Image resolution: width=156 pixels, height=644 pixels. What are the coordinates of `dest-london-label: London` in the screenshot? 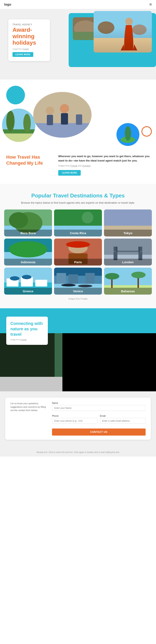 It's located at (128, 262).